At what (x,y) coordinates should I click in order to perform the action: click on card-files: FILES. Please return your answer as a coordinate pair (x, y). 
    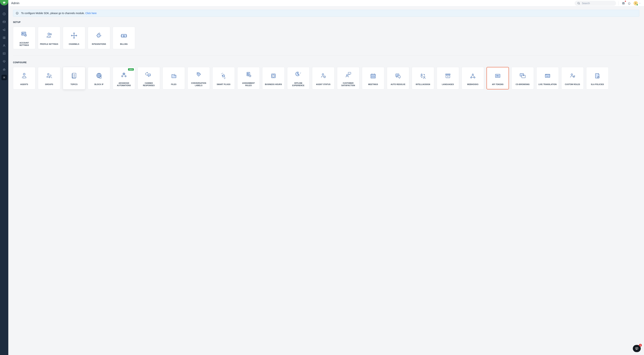
    Looking at the image, I should click on (174, 78).